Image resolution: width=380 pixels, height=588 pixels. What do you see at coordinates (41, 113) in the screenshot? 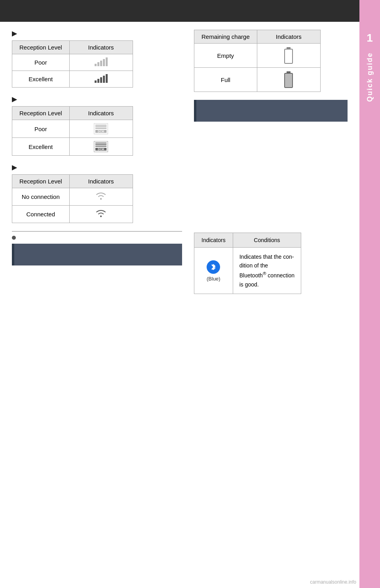
I see `col-reception-level-2: Reception Level` at bounding box center [41, 113].